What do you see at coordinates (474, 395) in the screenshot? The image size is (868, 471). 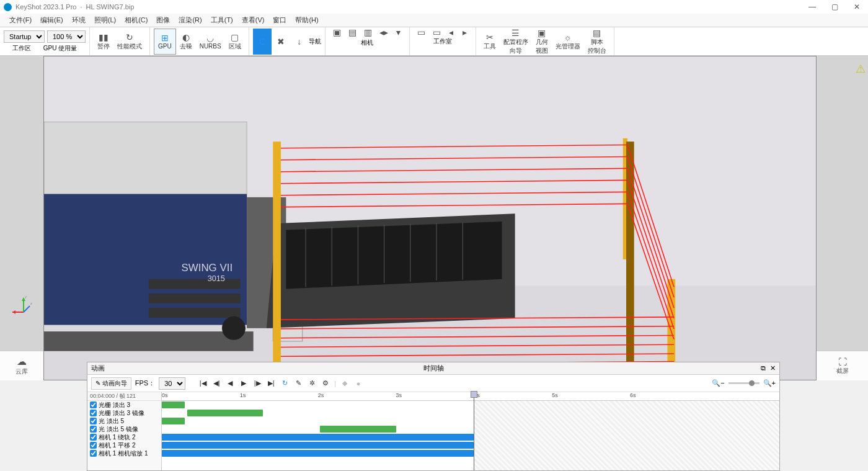 I see `playhead-handle` at bounding box center [474, 395].